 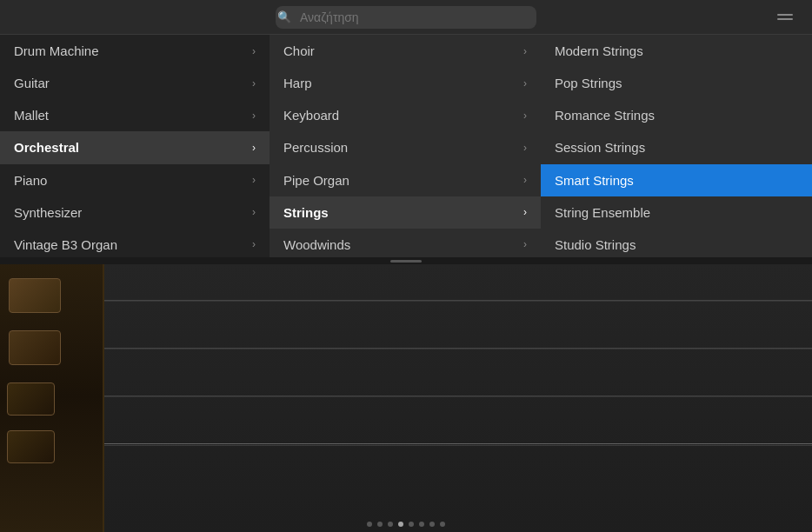 What do you see at coordinates (405, 245) in the screenshot?
I see `col2-item-woodwinds: Woodwinds›` at bounding box center [405, 245].